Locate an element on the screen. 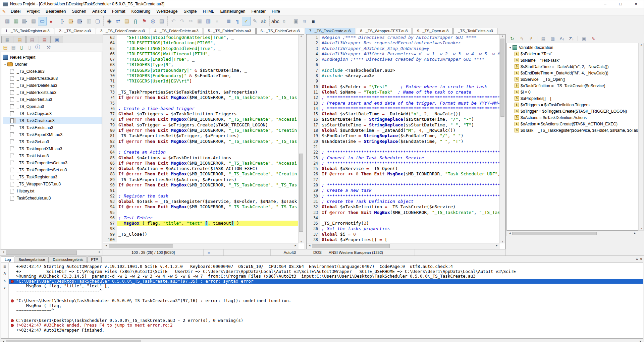  log-next-error-icon: ∨ is located at coordinates (5, 288).